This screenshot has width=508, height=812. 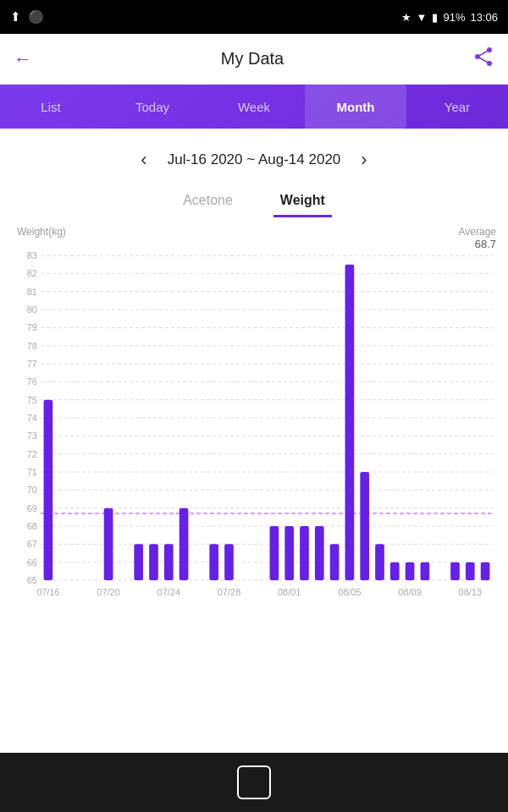 I want to click on date-range-text: Jul-16 2020 ~ Aug-14 2020, so click(x=254, y=160).